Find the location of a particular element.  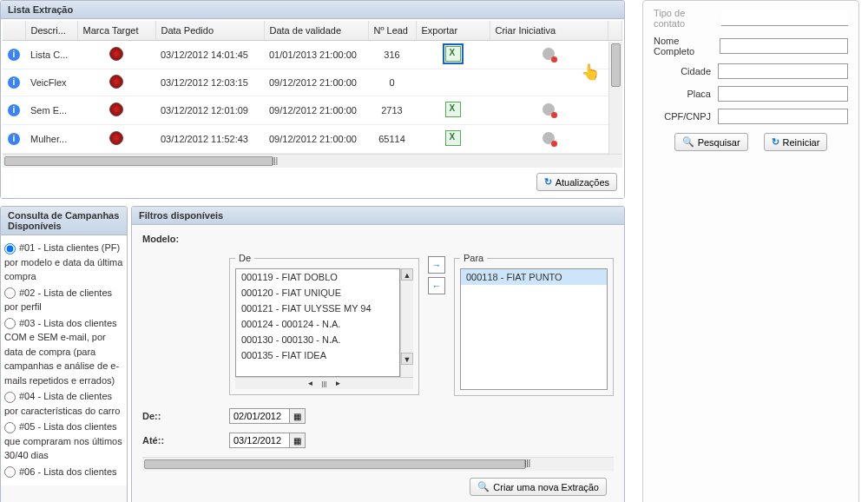

campaign-radio-item: #01 - Lista clientes (PF) por modelo e d… is located at coordinates (64, 262).